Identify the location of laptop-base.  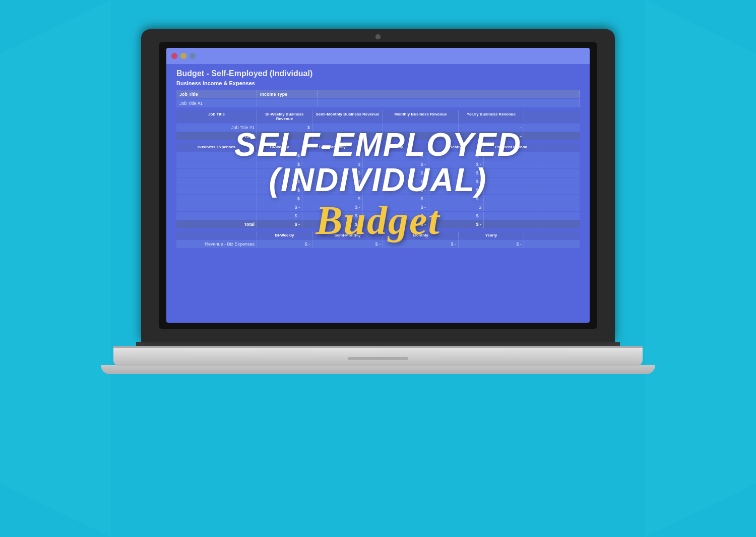
(378, 356).